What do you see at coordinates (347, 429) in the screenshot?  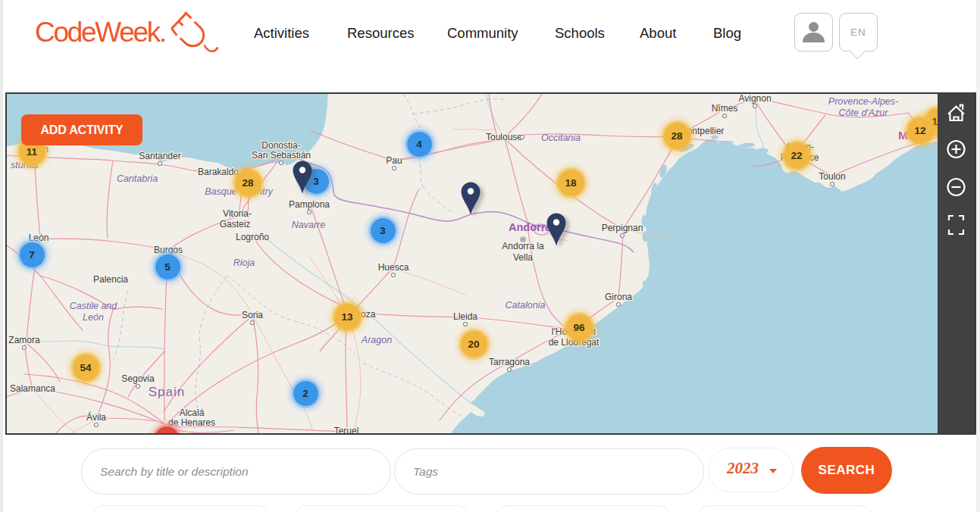 I see `svg-text: Teruel` at bounding box center [347, 429].